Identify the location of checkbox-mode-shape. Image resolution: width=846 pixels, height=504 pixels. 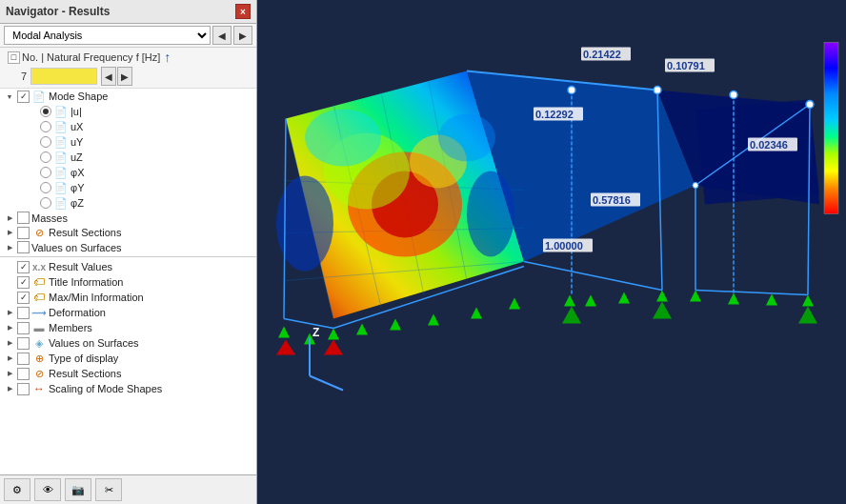
(23, 97).